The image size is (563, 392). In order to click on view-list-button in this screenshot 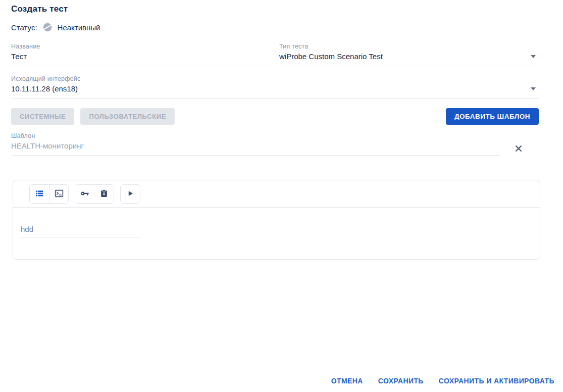, I will do `click(39, 194)`.